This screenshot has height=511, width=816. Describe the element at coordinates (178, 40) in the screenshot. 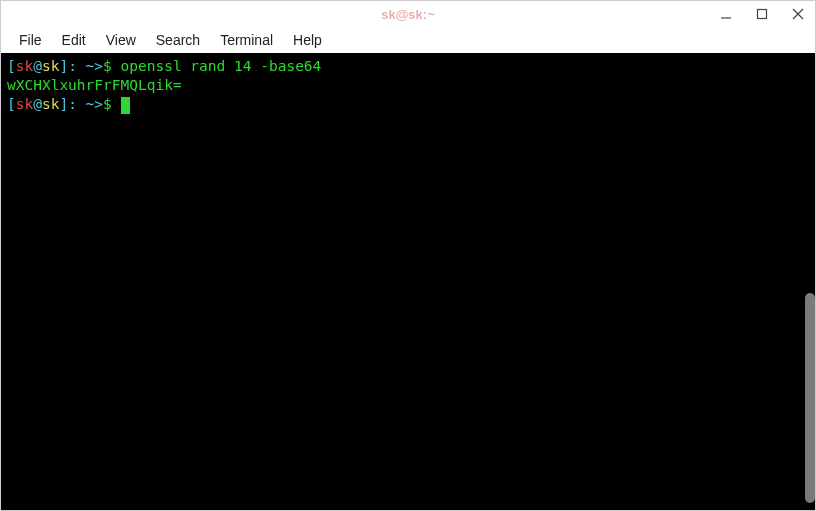

I see `menu-search: Search` at that location.